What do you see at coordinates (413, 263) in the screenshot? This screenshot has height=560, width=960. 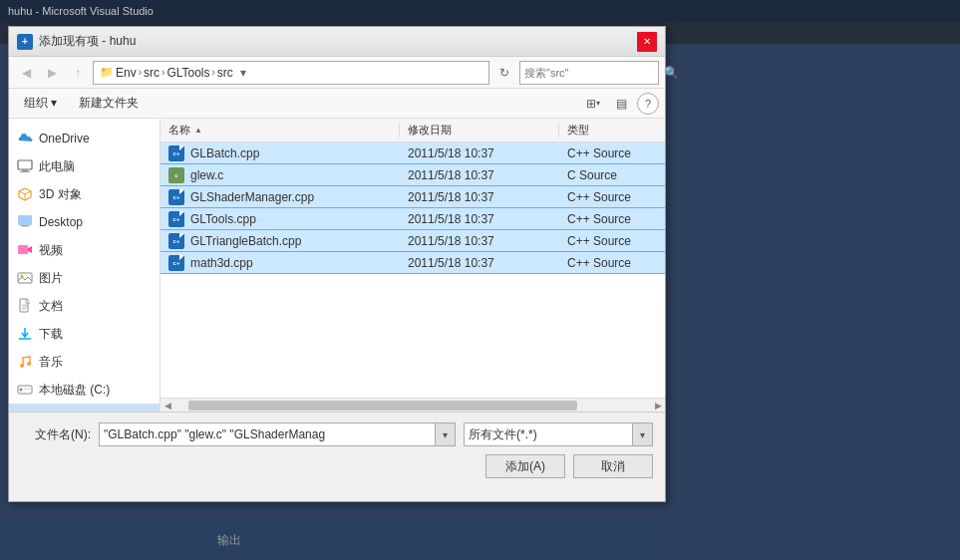 I see `table-row: c+ math3d.cpp 2011/5/18 10:37 C++ Source` at bounding box center [413, 263].